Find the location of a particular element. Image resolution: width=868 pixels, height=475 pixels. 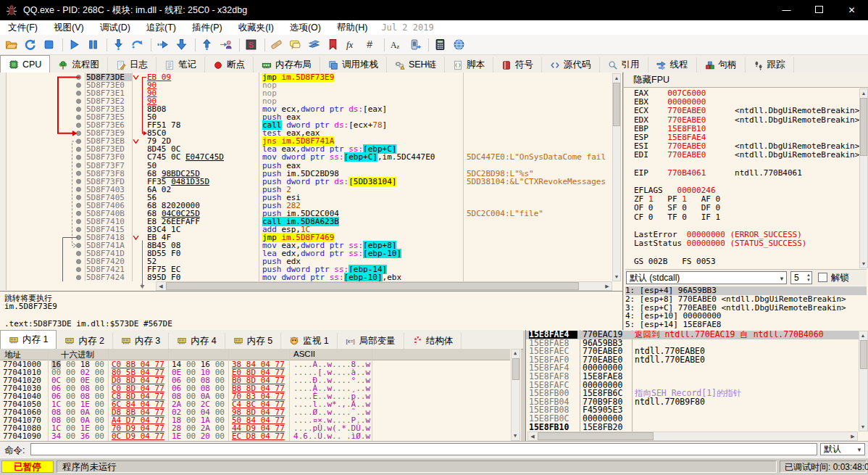

tab-脚本: 脚本 is located at coordinates (470, 65).